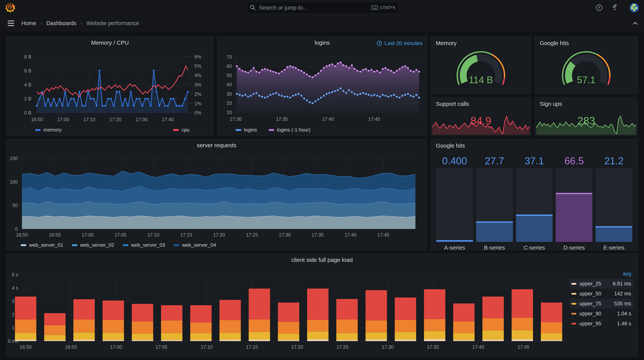  Describe the element at coordinates (614, 248) in the screenshot. I see `bar-label: E-series` at that location.